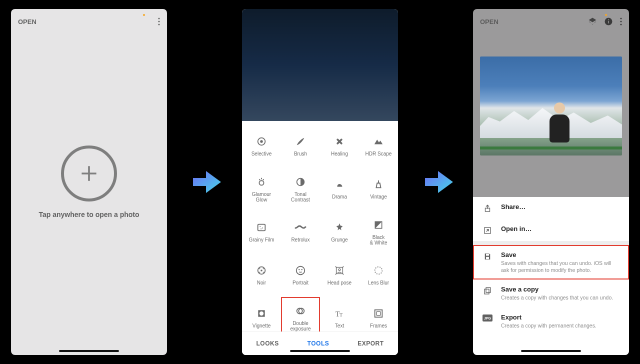  I want to click on export-row-open-in: Open in…, so click(551, 230).